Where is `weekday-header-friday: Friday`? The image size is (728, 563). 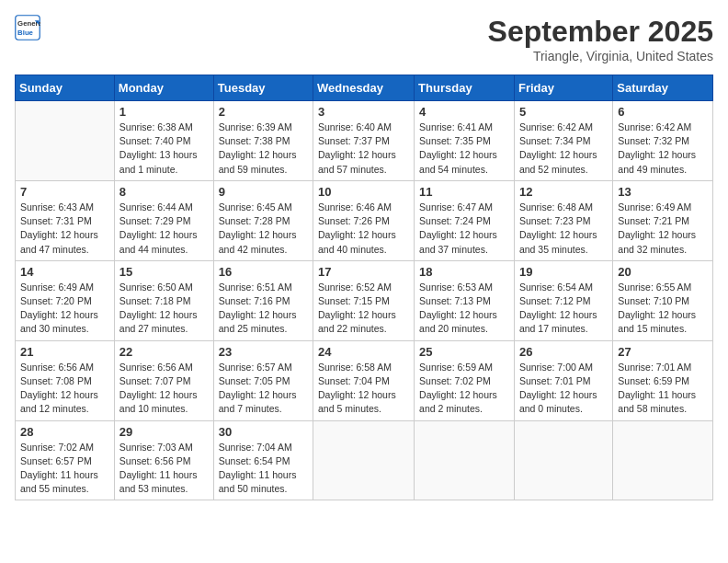
weekday-header-friday: Friday is located at coordinates (563, 88).